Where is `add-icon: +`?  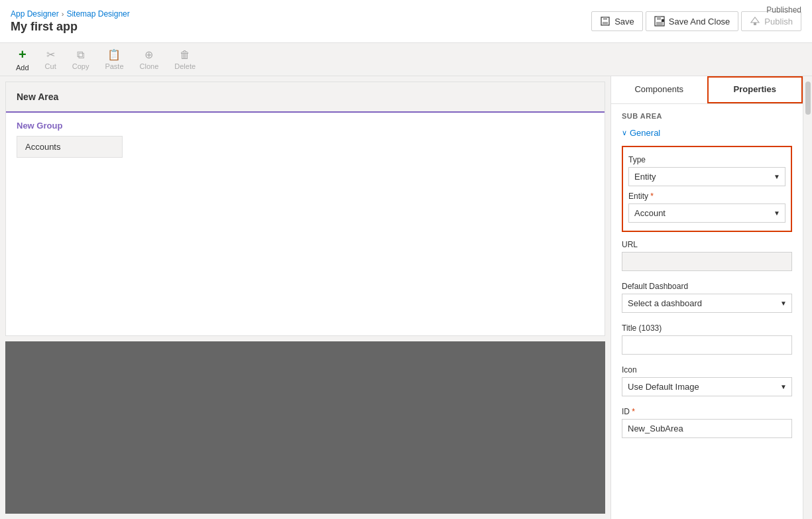
add-icon: + is located at coordinates (23, 54).